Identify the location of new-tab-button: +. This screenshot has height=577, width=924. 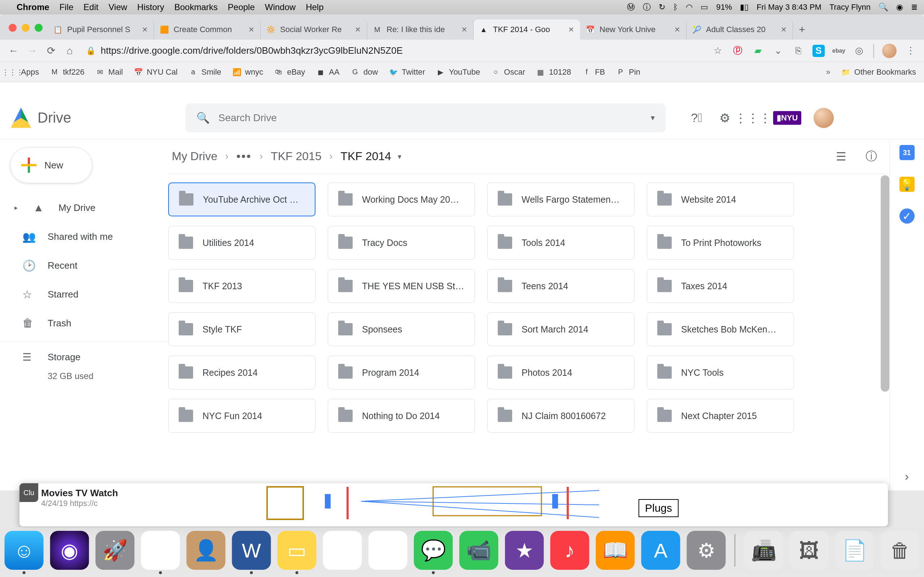
(802, 30).